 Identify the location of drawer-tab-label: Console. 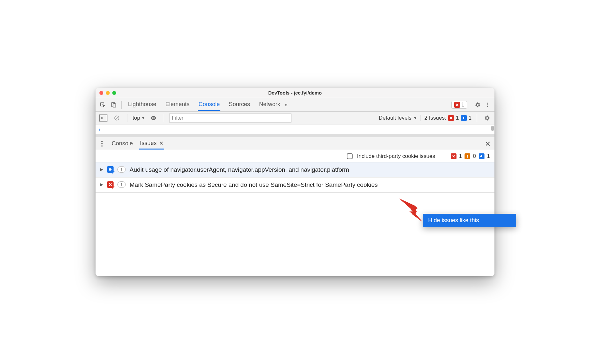
(122, 143).